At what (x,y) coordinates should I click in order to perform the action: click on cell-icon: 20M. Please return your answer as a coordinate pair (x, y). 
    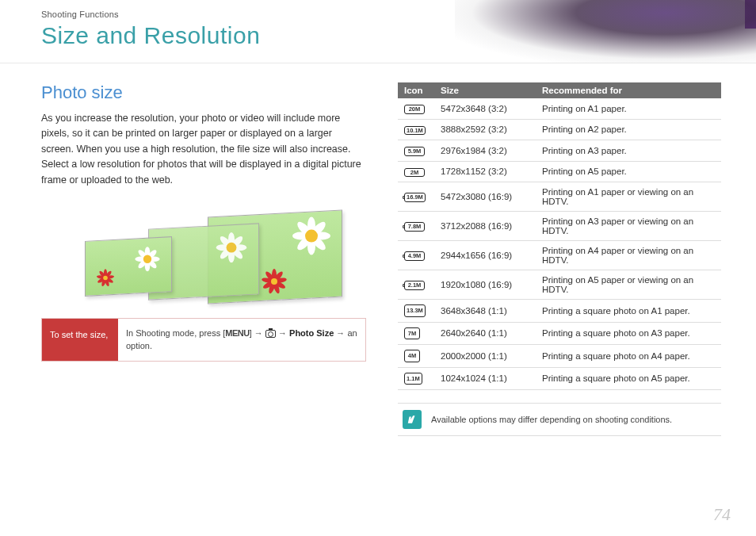
    Looking at the image, I should click on (416, 109).